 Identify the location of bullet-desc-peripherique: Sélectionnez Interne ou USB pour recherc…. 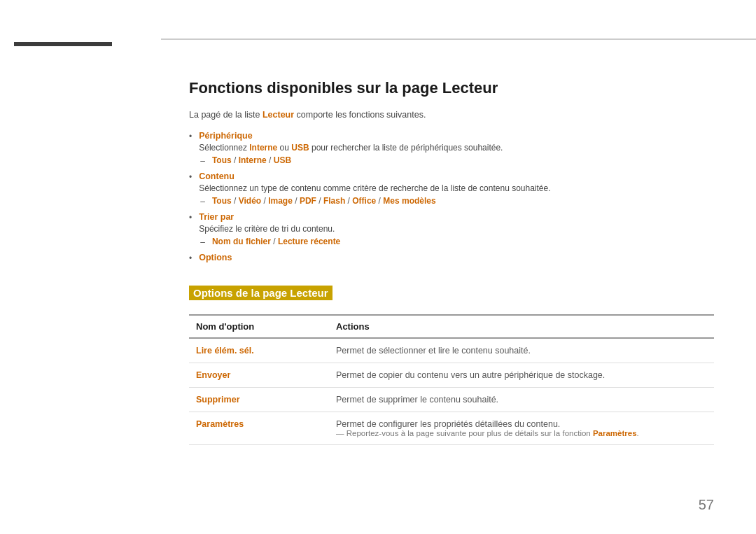
(456, 148).